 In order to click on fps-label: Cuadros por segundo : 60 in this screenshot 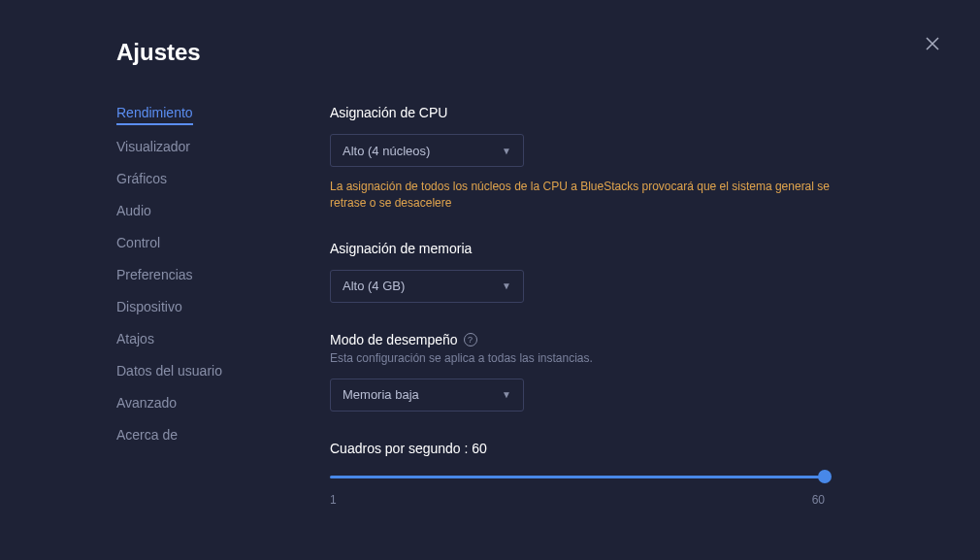, I will do `click(631, 448)`.